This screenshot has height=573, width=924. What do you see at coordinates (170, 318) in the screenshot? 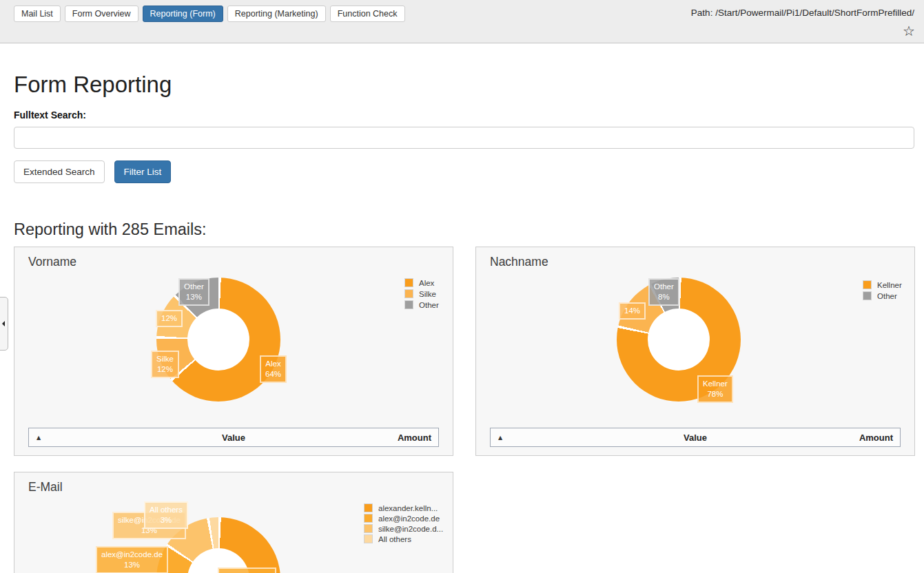
I see `callout-12pct: 12%` at bounding box center [170, 318].